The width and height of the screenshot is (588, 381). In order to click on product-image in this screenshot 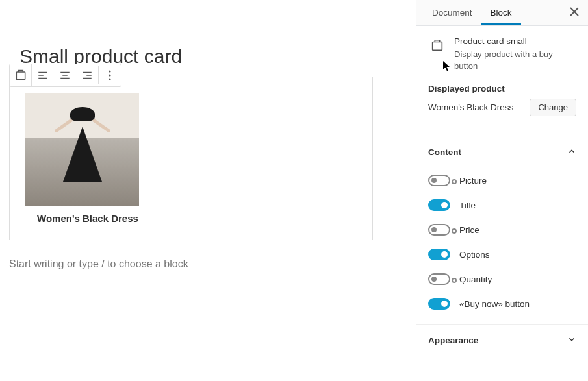, I will do `click(82, 149)`.